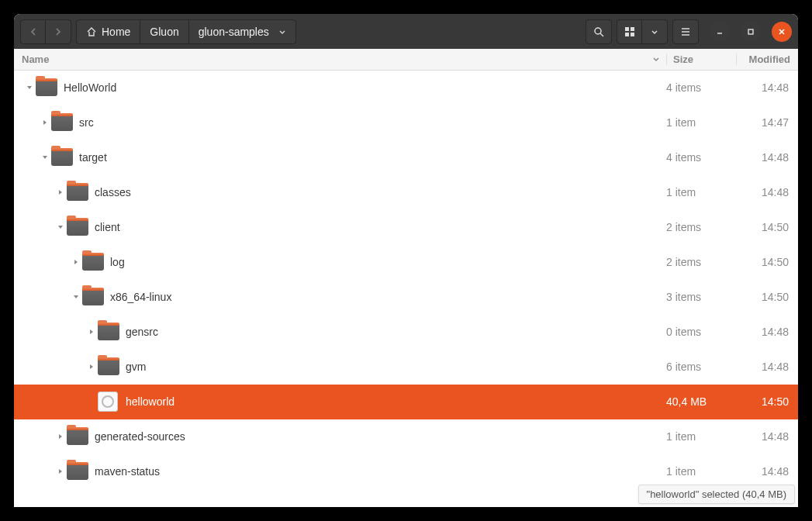 The image size is (812, 521). Describe the element at coordinates (599, 32) in the screenshot. I see `search-button` at that location.